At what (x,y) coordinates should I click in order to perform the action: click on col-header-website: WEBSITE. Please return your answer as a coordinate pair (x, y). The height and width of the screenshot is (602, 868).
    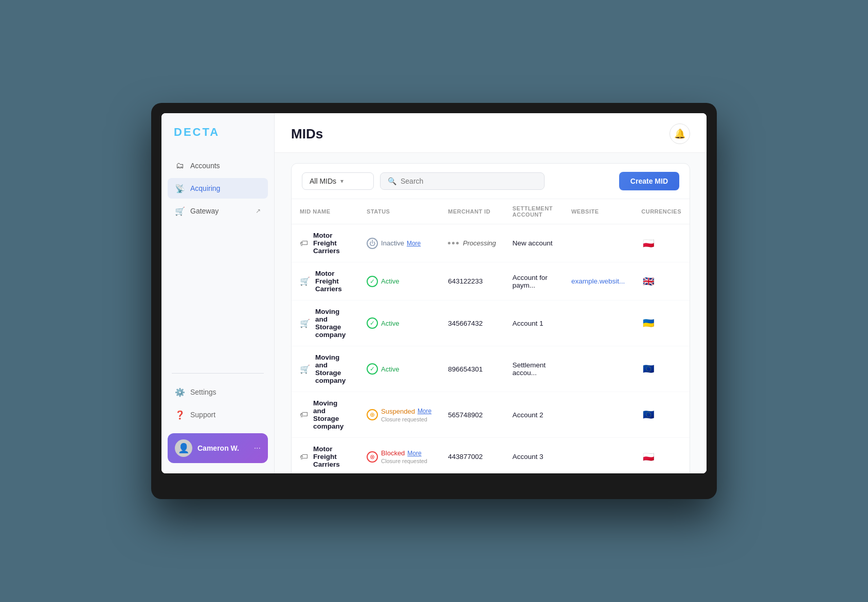
    Looking at the image, I should click on (598, 212).